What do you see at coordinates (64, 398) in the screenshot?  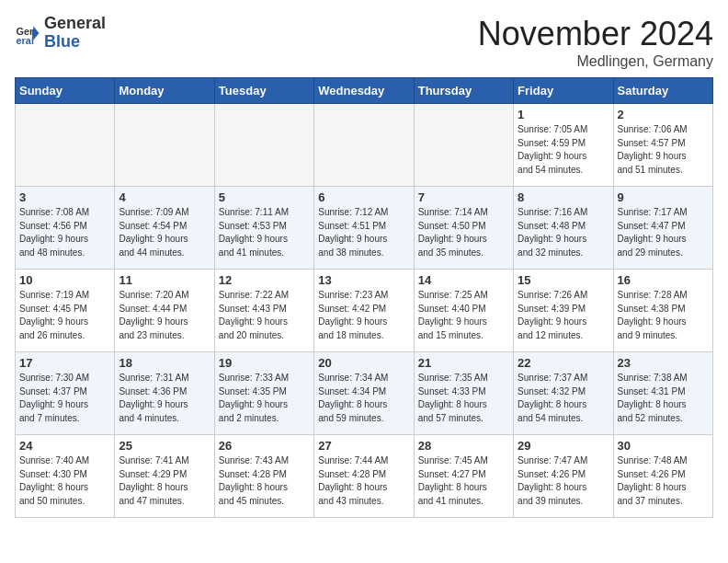 I see `day-info: Sunrise: 7:30 AM Sunset: 4:37 PM Dayligh…` at bounding box center [64, 398].